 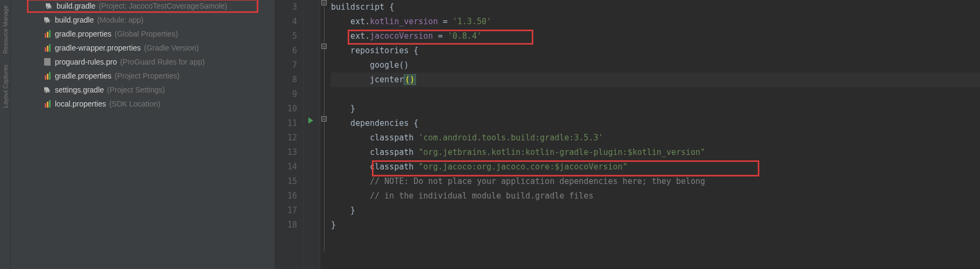 I want to click on line-number: 14, so click(x=286, y=167).